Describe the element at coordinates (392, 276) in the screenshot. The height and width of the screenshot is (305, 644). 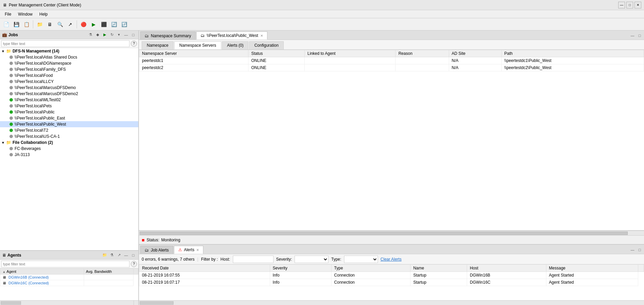
I see `table-row: 08-21-2019 16:07:55 Info Connection Star…` at that location.